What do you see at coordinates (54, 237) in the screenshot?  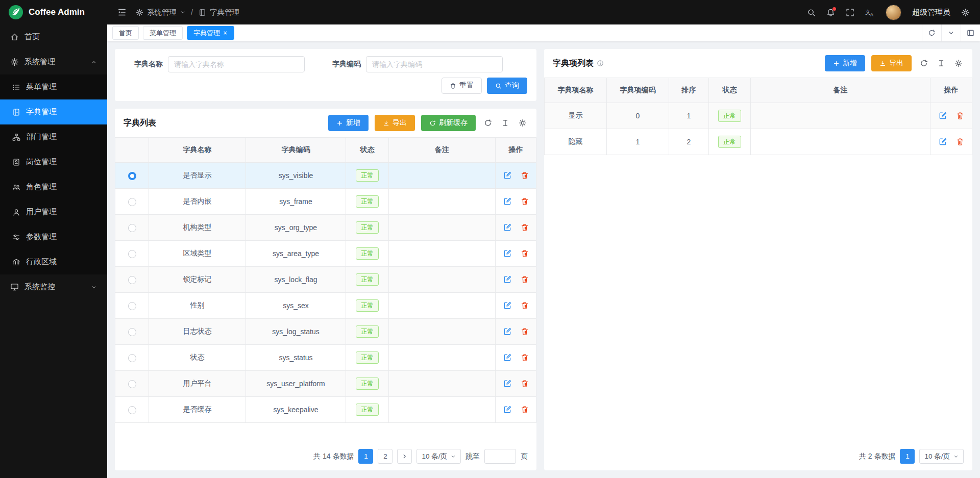 I see `sidebar-item-param-management: 参数管理` at bounding box center [54, 237].